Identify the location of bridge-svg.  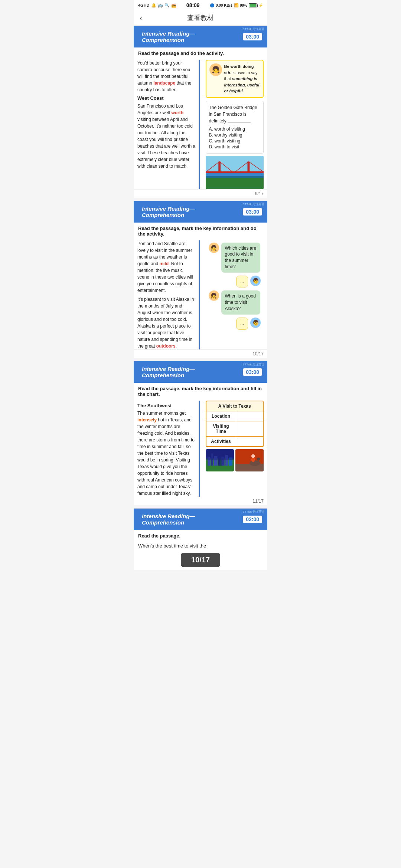
(235, 172).